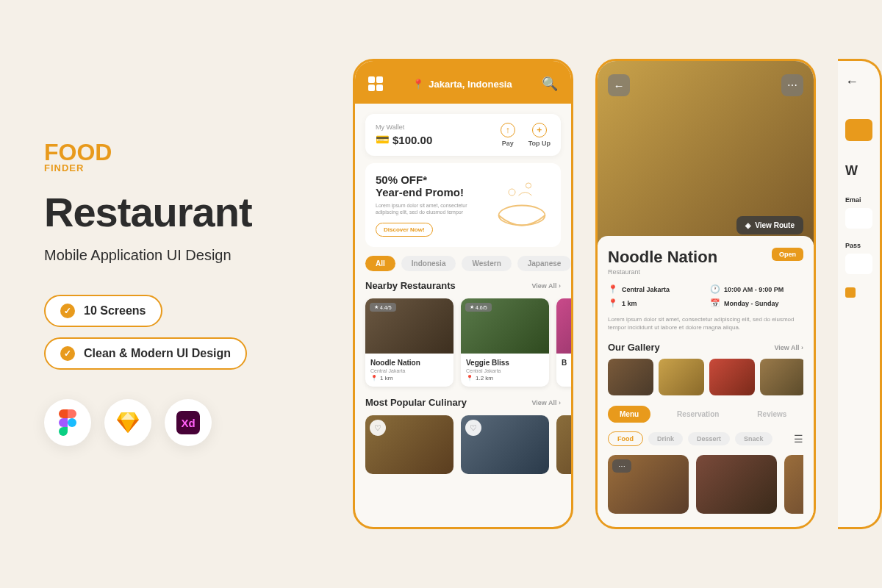 This screenshot has height=588, width=882. What do you see at coordinates (792, 85) in the screenshot?
I see `more-button: ⋯` at bounding box center [792, 85].